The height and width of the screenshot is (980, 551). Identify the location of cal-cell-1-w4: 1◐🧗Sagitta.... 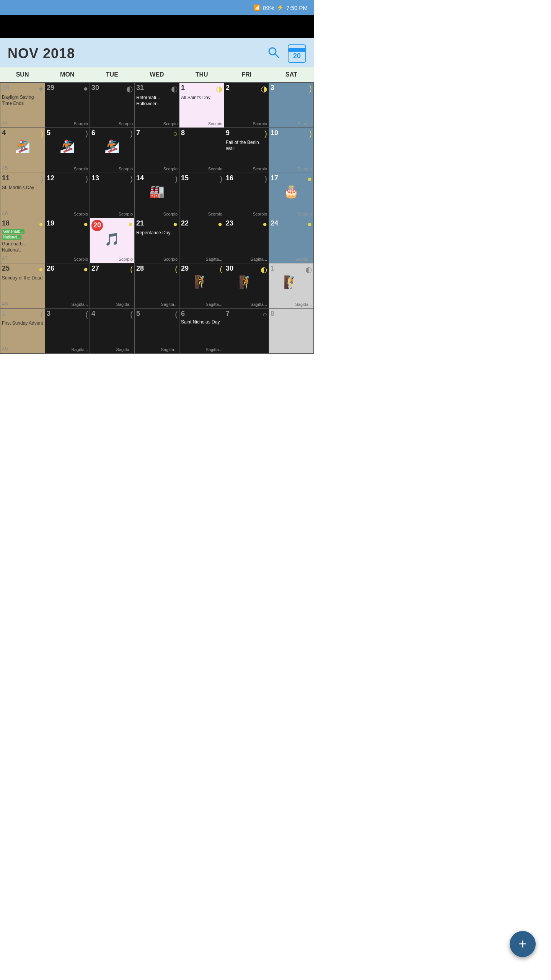
(292, 286).